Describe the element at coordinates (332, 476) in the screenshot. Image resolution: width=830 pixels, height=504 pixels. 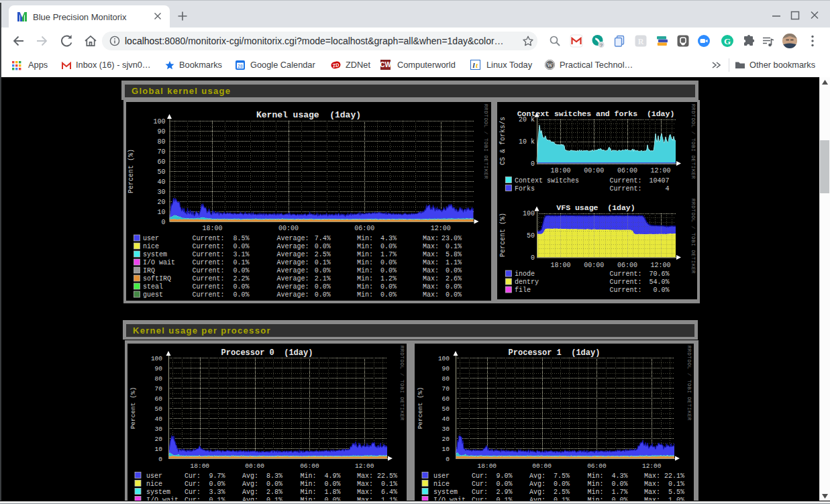
I see `svg-text: 4.9%` at that location.